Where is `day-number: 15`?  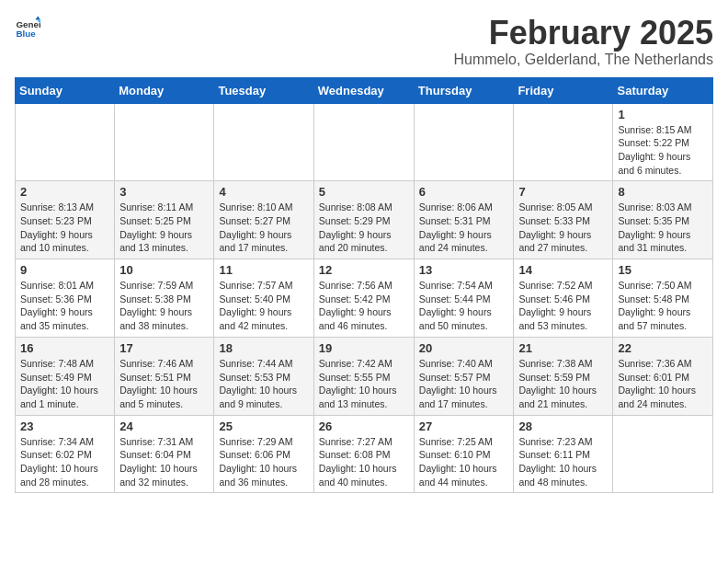 day-number: 15 is located at coordinates (663, 270).